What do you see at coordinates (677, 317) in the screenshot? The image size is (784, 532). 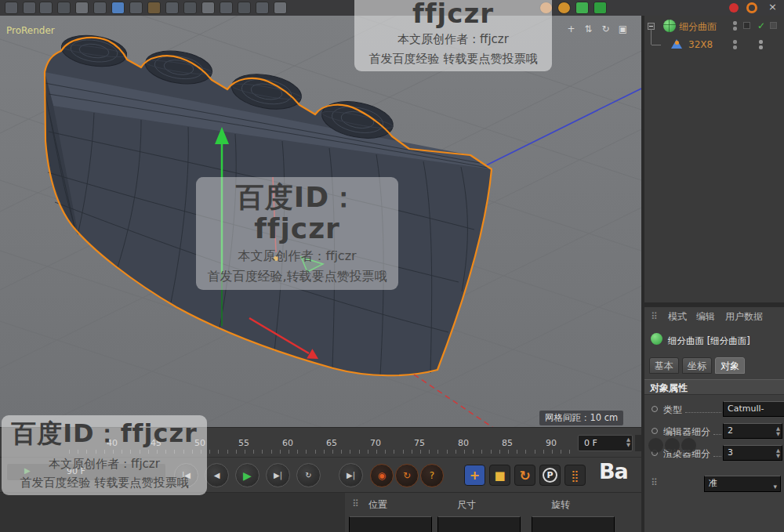 I see `menu-mode: 模式` at bounding box center [677, 317].